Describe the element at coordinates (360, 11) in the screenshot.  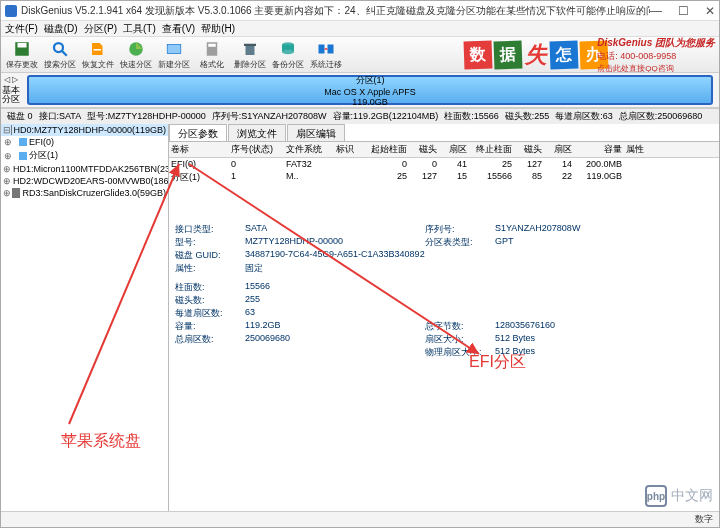
I see `title-bar: DiskGenius V5.2.1.941 x64 发现新版本 V5.3.0.1…` at that location.